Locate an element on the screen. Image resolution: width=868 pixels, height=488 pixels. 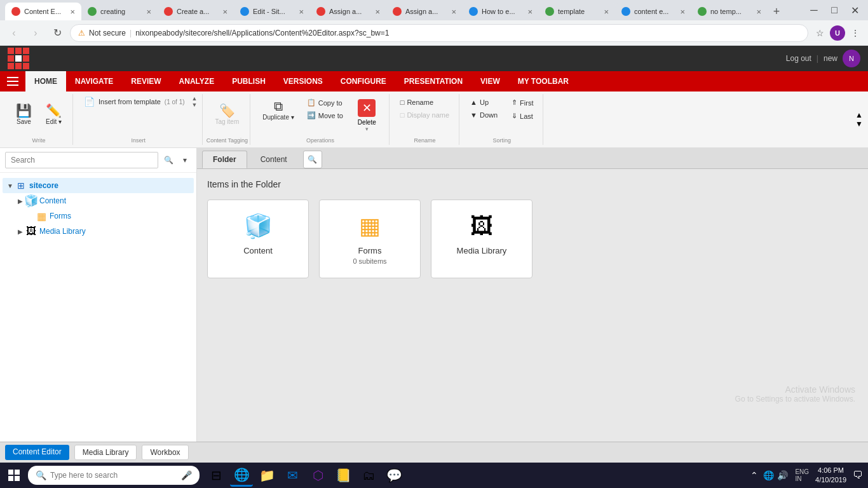
ribbon-tab-analyze: ANALYZE is located at coordinates (197, 81).